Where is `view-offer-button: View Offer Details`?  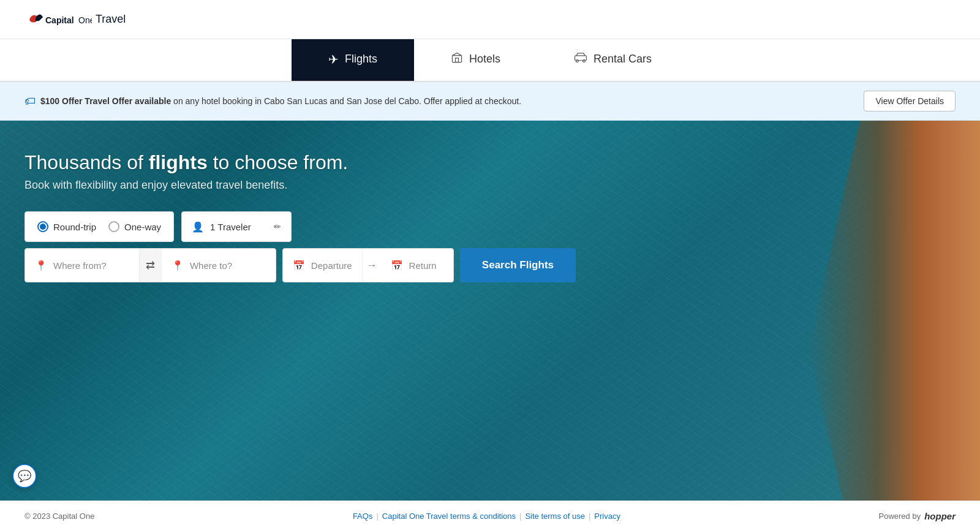 view-offer-button: View Offer Details is located at coordinates (910, 101).